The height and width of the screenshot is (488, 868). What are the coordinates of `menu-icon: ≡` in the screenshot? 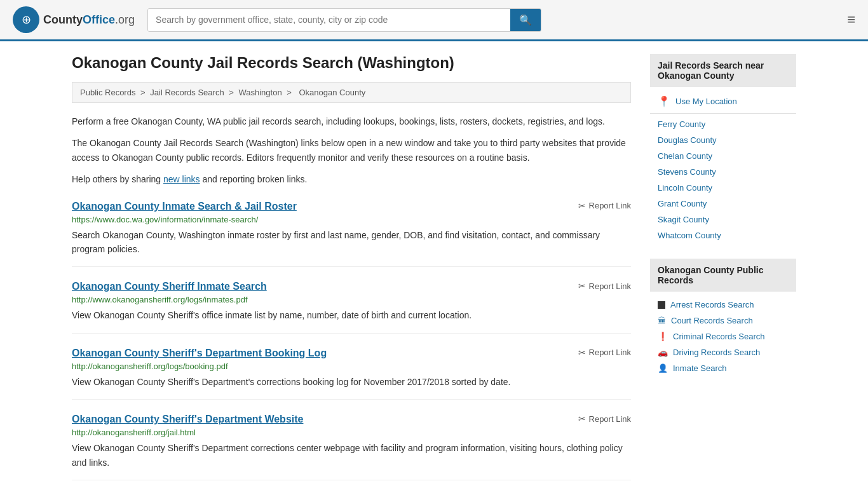 It's located at (851, 20).